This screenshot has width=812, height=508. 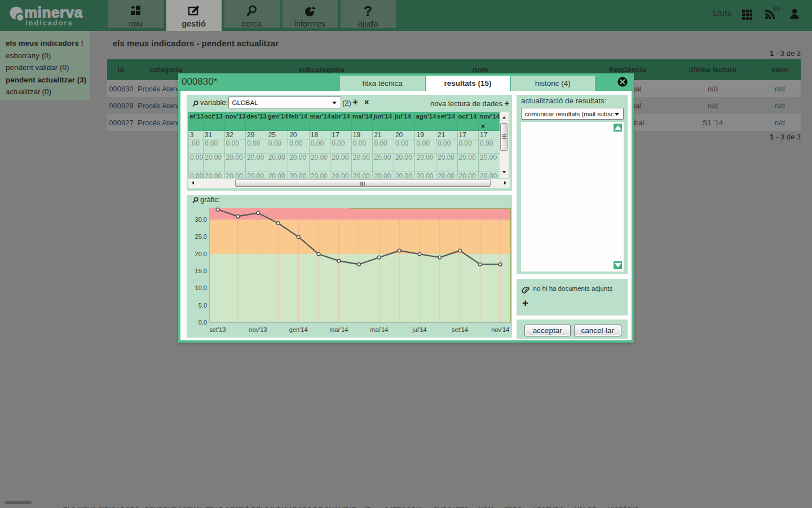 I want to click on svg-text: 30.0, so click(x=201, y=220).